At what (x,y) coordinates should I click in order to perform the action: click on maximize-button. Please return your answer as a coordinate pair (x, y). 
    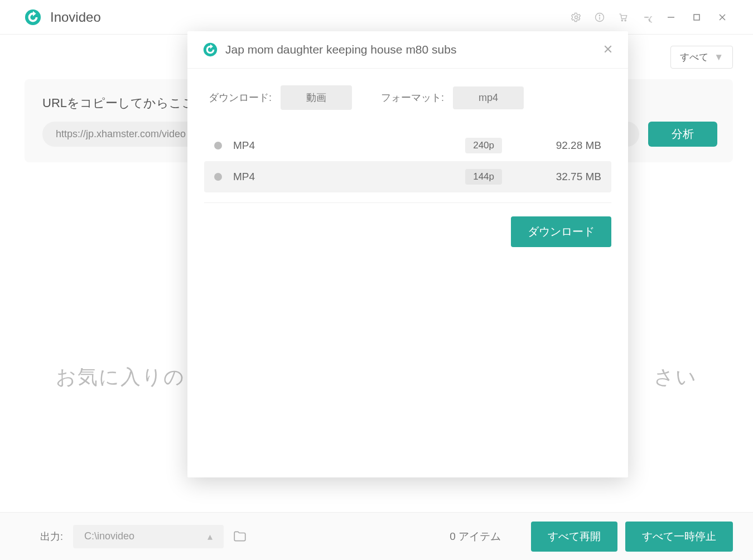
    Looking at the image, I should click on (697, 17).